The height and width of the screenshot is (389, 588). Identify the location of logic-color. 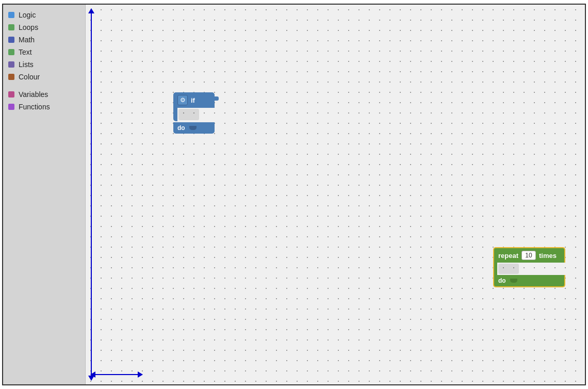
(11, 15).